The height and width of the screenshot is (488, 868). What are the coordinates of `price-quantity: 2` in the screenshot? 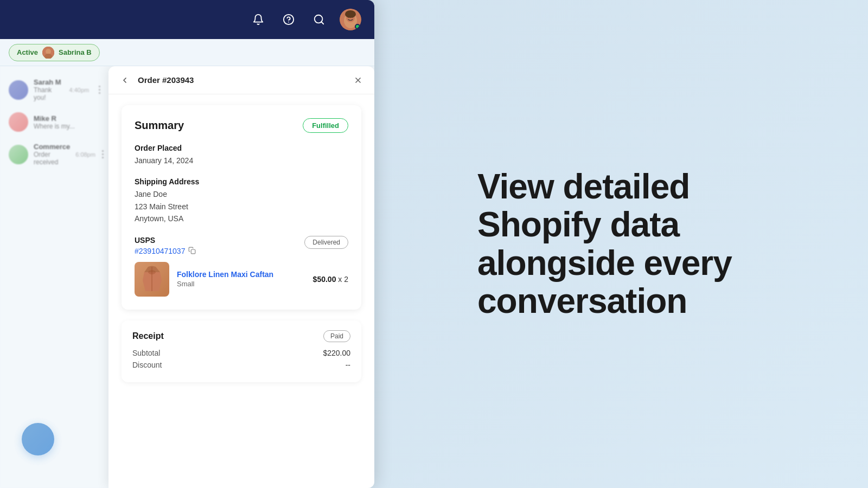 It's located at (346, 279).